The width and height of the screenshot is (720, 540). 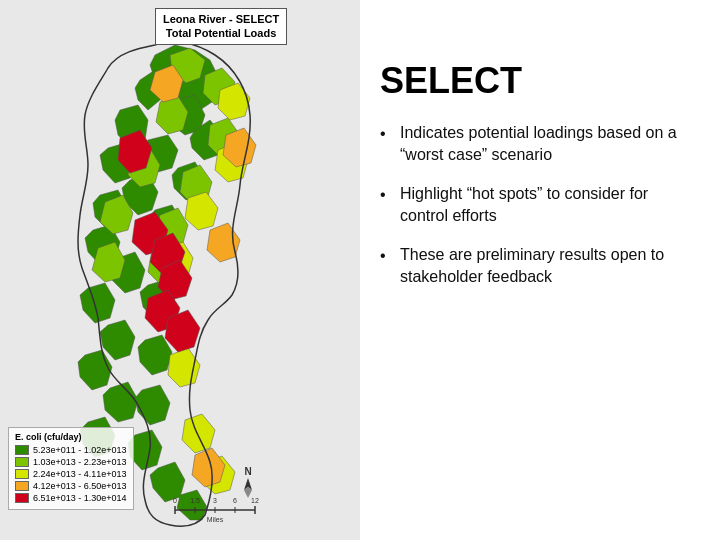 What do you see at coordinates (71, 498) in the screenshot?
I see `legend-item-5: 6.51e+013 - 1.30e+014` at bounding box center [71, 498].